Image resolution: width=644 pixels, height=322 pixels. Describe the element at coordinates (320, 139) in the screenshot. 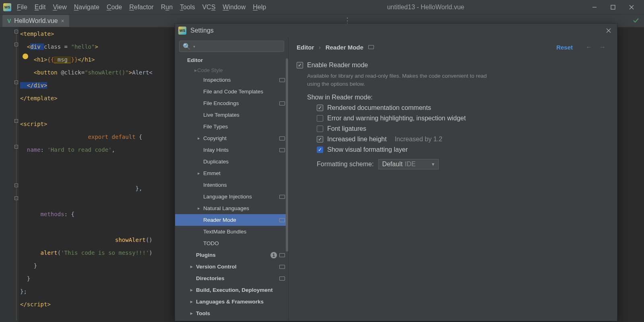

I see `lineheight-checkbox` at that location.